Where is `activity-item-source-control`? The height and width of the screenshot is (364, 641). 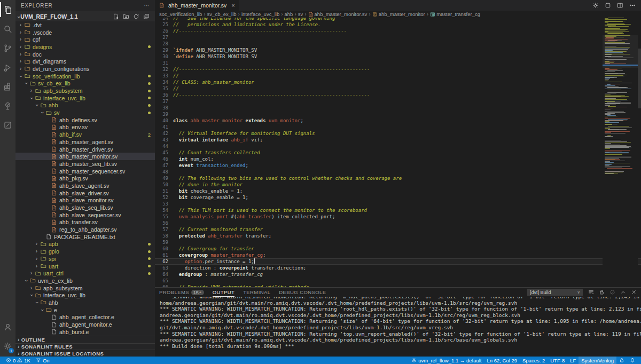
activity-item-source-control is located at coordinates (7, 48).